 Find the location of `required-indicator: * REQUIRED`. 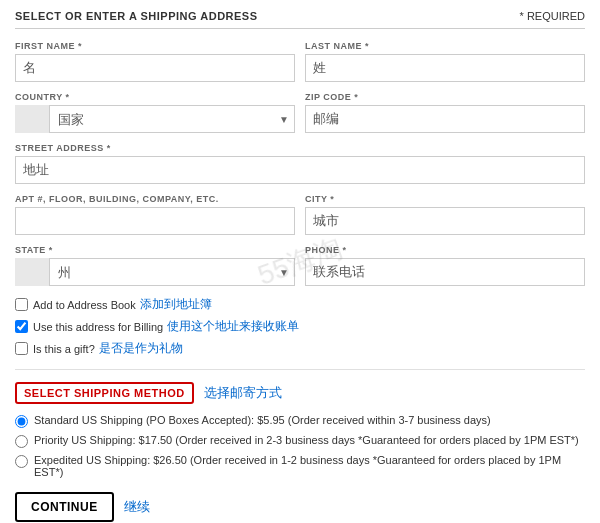

required-indicator: * REQUIRED is located at coordinates (552, 16).